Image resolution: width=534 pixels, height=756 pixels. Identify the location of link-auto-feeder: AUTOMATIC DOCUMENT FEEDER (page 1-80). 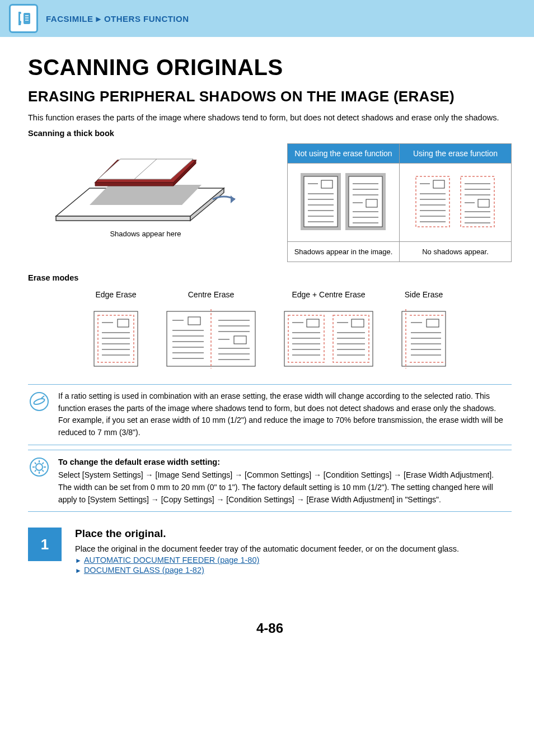
(171, 560).